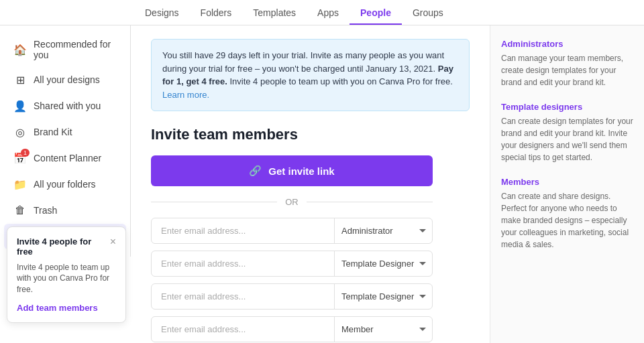 The image size is (644, 343). What do you see at coordinates (568, 133) in the screenshot?
I see `role-section-1: Template designersCan create design temp…` at bounding box center [568, 133].